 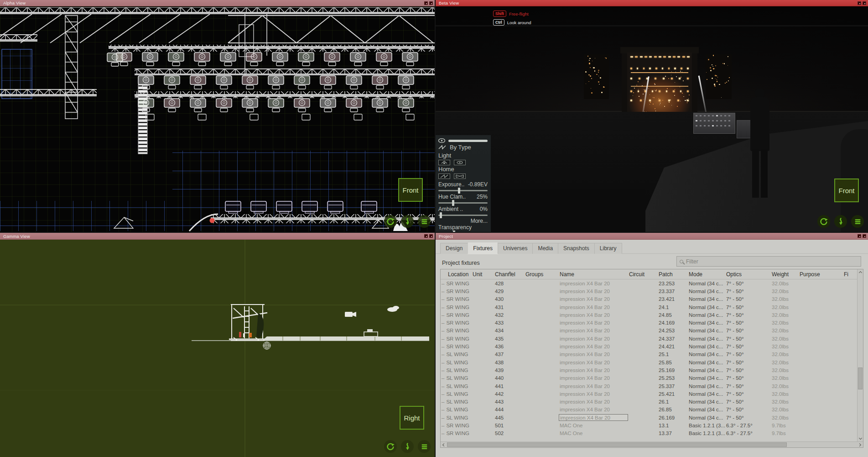 I want to click on tab-library: Library, so click(x=608, y=248).